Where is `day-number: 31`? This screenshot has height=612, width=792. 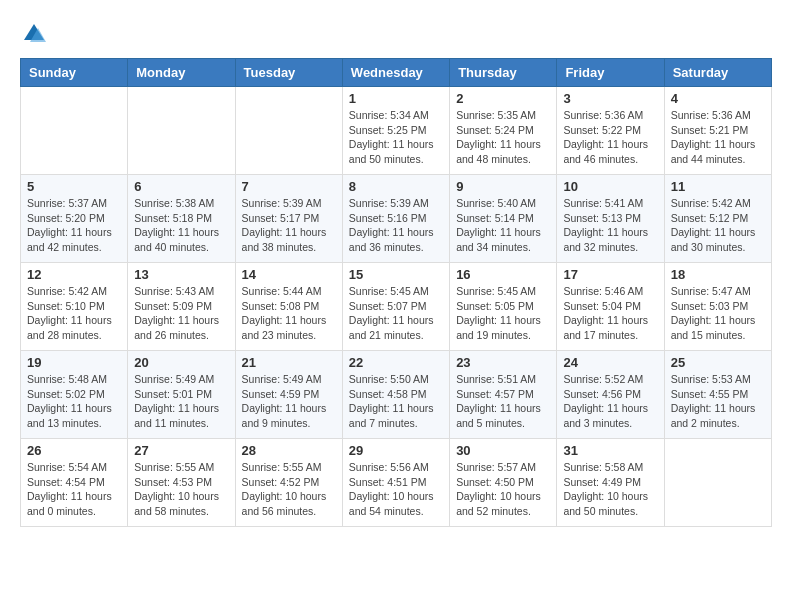 day-number: 31 is located at coordinates (610, 450).